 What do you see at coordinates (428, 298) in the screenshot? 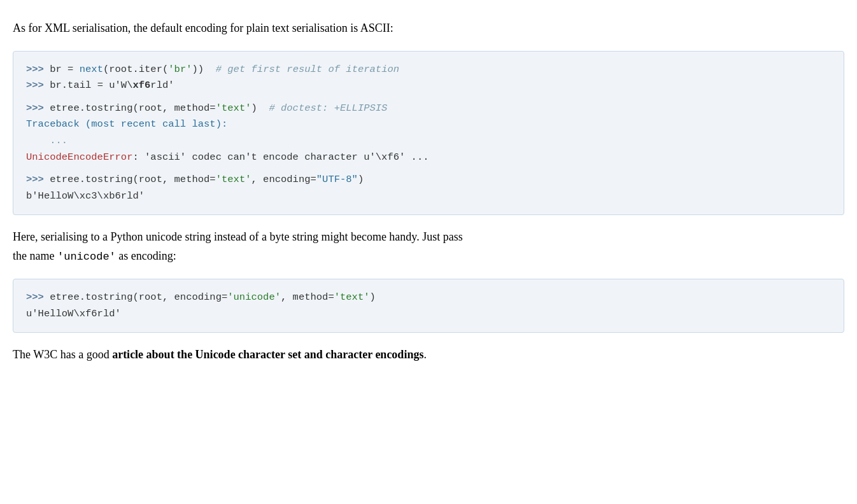
I see `code-line: >>> etree.tostring(root, encoding='unico…` at bounding box center [428, 298].